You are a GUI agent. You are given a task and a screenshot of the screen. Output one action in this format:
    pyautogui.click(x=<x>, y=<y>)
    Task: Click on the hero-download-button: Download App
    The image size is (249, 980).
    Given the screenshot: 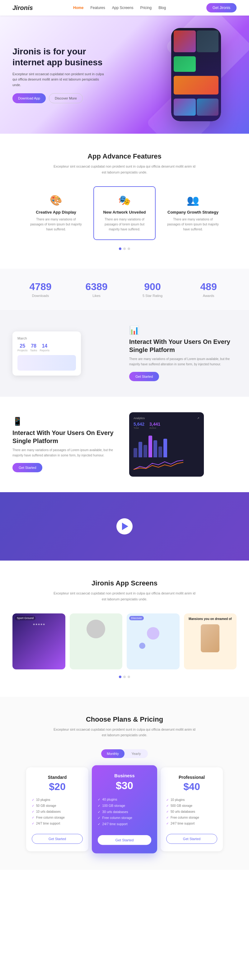 What is the action you would take?
    pyautogui.click(x=29, y=98)
    